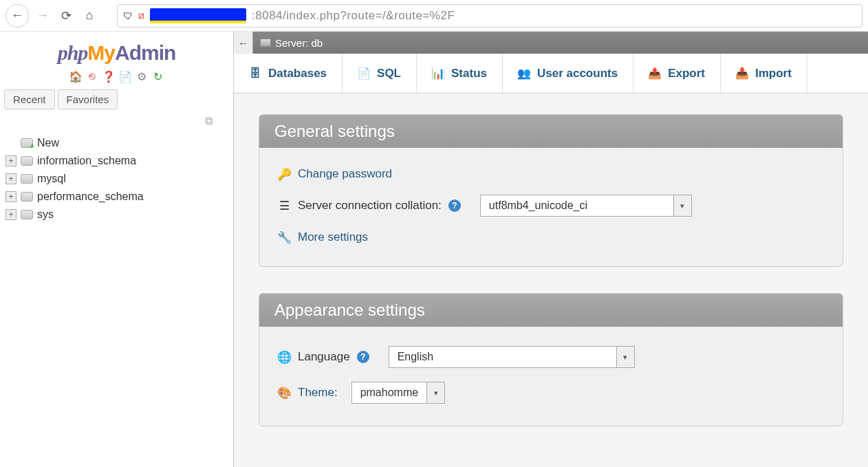 The image size is (868, 467). What do you see at coordinates (551, 310) in the screenshot?
I see `panel-title: Appearance settings` at bounding box center [551, 310].